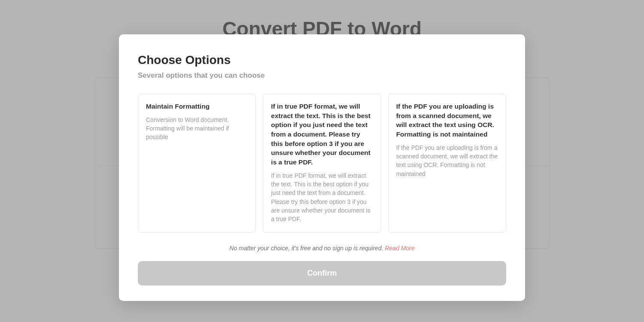 The height and width of the screenshot is (322, 644). I want to click on confirm-button: Confirm, so click(322, 273).